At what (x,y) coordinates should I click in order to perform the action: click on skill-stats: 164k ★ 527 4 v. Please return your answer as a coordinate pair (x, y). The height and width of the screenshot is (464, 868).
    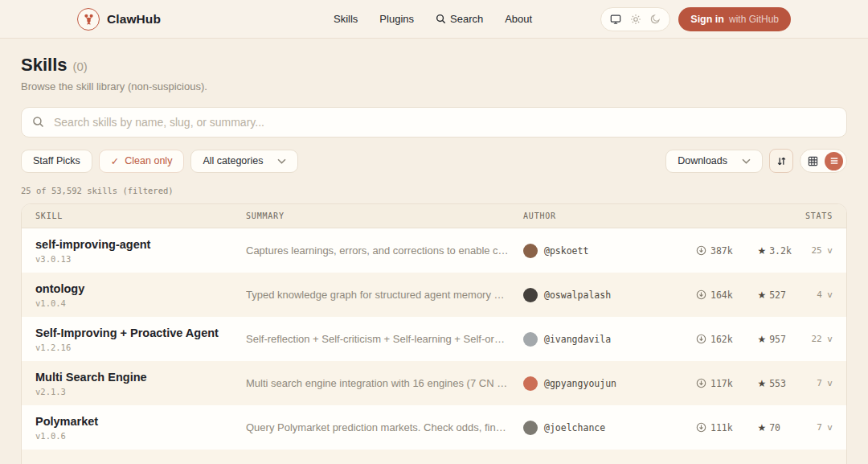
    Looking at the image, I should click on (764, 295).